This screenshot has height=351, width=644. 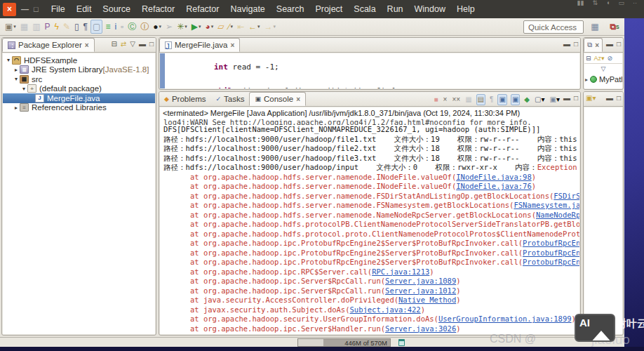 I want to click on maximize-outline-button: □, so click(x=619, y=44).